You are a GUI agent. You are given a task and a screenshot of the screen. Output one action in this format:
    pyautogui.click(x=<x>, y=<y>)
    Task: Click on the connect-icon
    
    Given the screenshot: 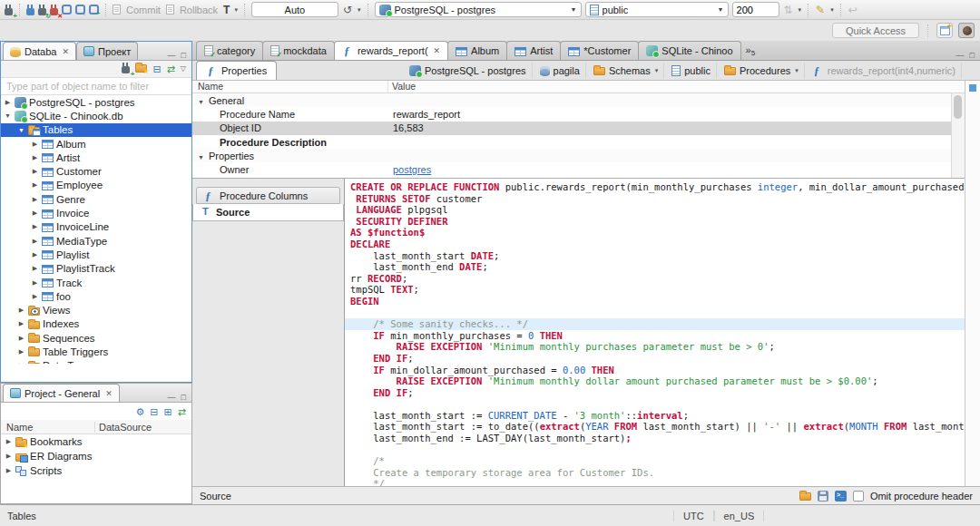 What is the action you would take?
    pyautogui.click(x=31, y=12)
    